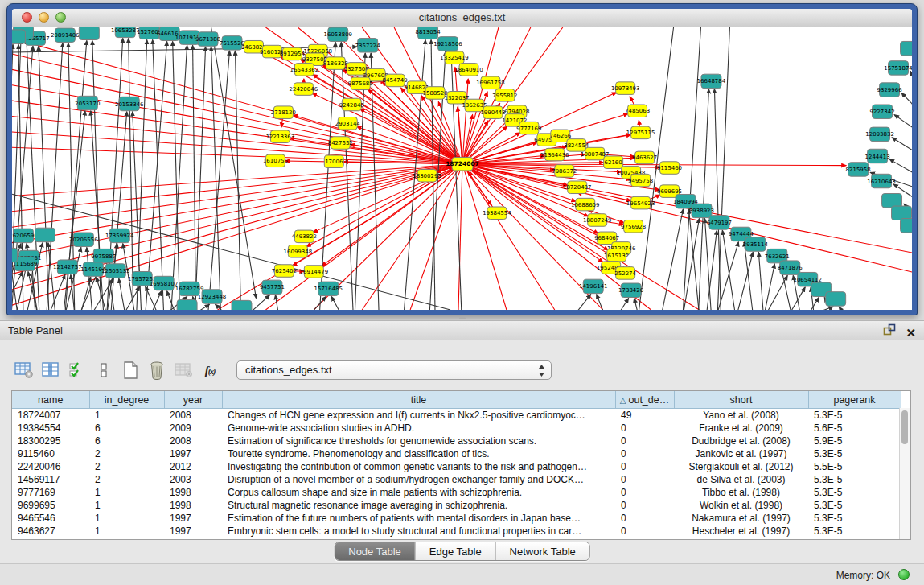 The image size is (924, 585). What do you see at coordinates (854, 400) in the screenshot?
I see `column-header-pagerank: pagerank` at bounding box center [854, 400].